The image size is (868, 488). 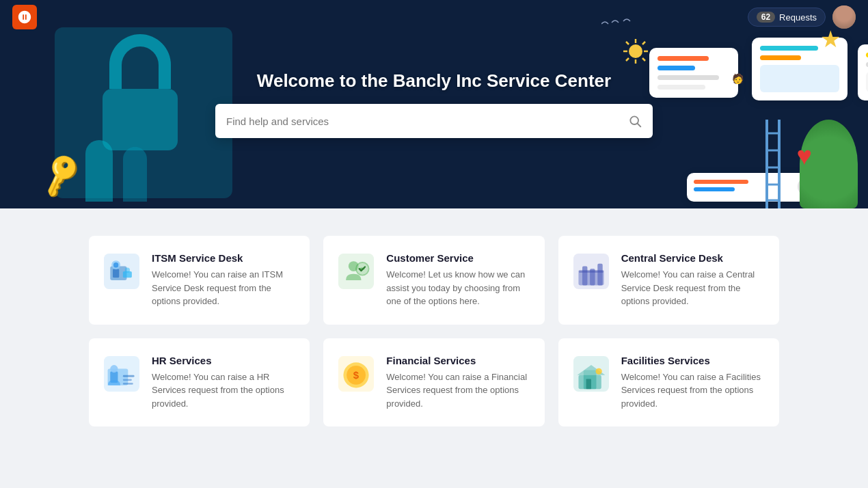 I want to click on logo-icon, so click(x=25, y=17).